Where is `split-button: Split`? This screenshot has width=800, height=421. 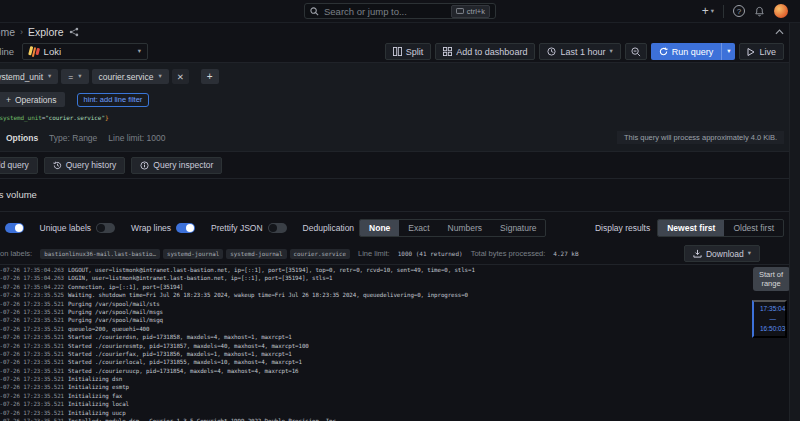 split-button: Split is located at coordinates (408, 52).